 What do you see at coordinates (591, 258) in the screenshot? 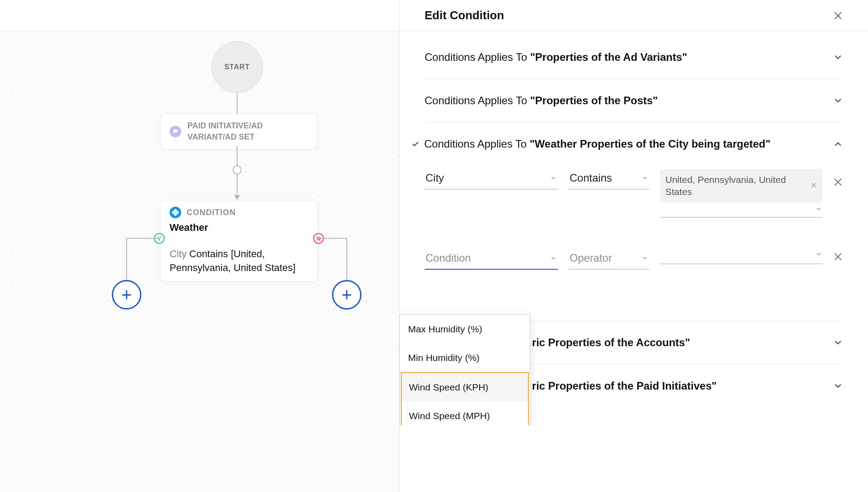
I see `operator-select-placeholder: Operator` at bounding box center [591, 258].